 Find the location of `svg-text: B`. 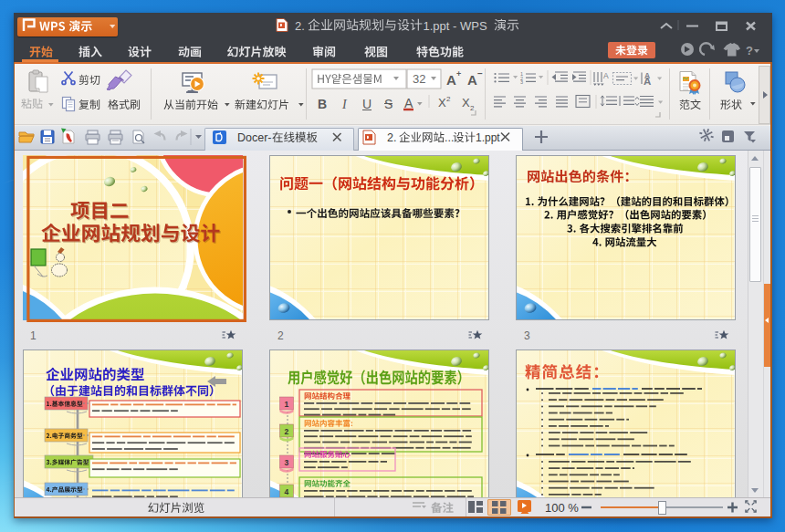

svg-text: B is located at coordinates (322, 104).